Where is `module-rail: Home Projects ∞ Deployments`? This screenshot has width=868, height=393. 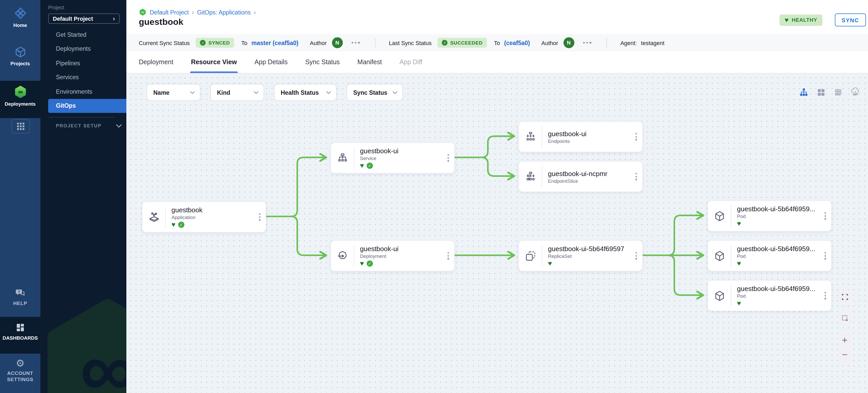
module-rail: Home Projects ∞ Deployments is located at coordinates (20, 197).